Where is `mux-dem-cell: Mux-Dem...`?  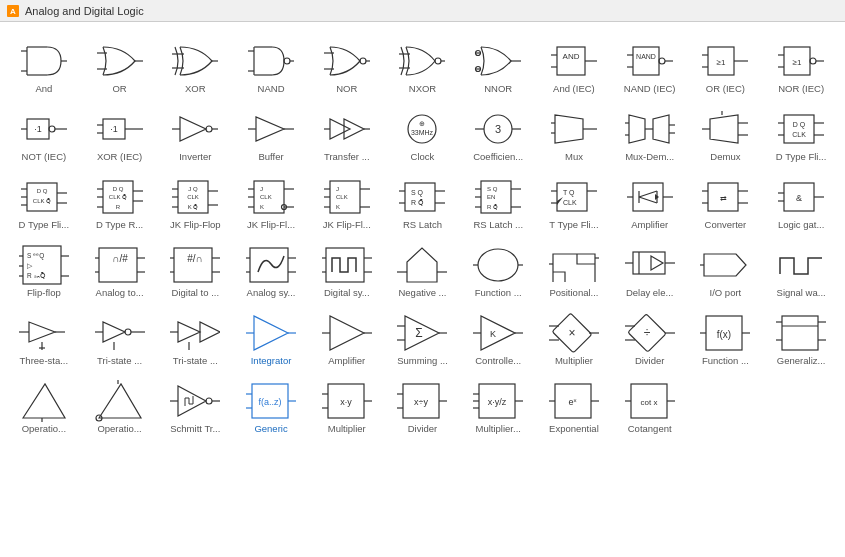
mux-dem-cell: Mux-Dem... is located at coordinates (650, 132).